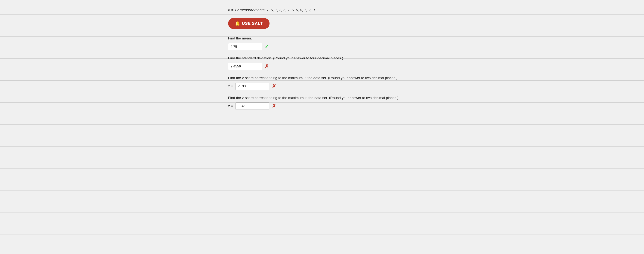 The image size is (644, 254). Describe the element at coordinates (322, 106) in the screenshot. I see `input-row-z-max: z =✗` at that location.